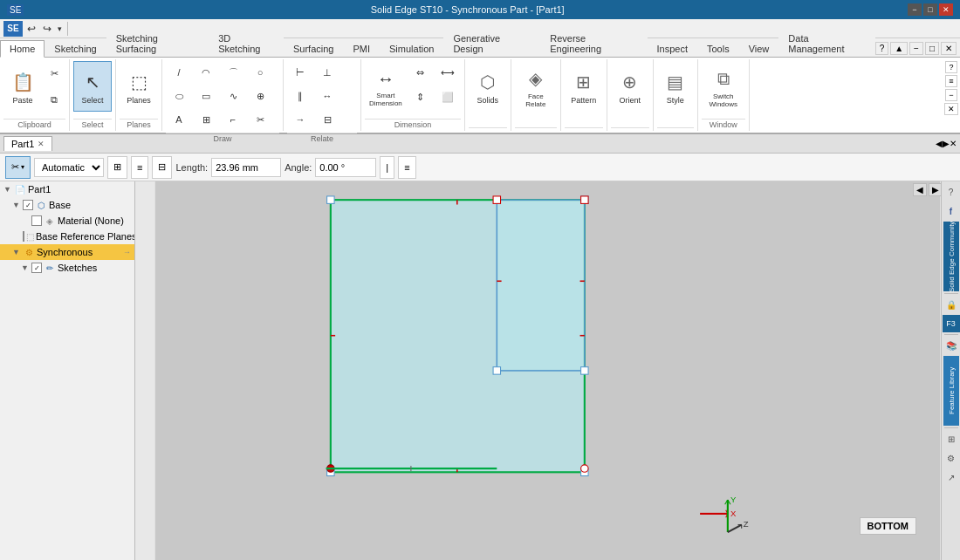 The height and width of the screenshot is (560, 960). I want to click on point-button: ⊕, so click(260, 96).